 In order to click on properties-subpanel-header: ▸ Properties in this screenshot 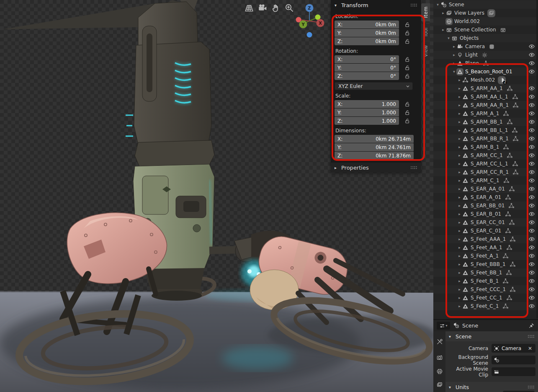, I will do `click(376, 168)`.